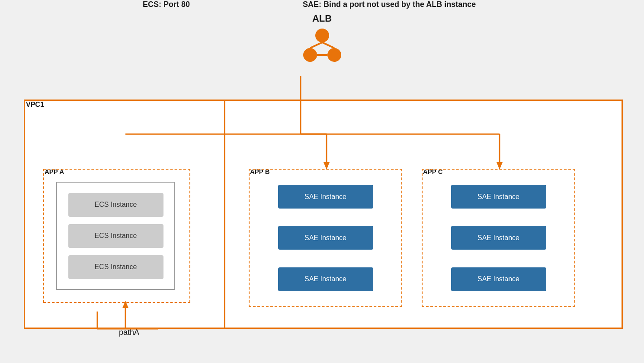 The image size is (644, 363). What do you see at coordinates (166, 4) in the screenshot?
I see `col-label-ecs: ECS: Port 80` at bounding box center [166, 4].